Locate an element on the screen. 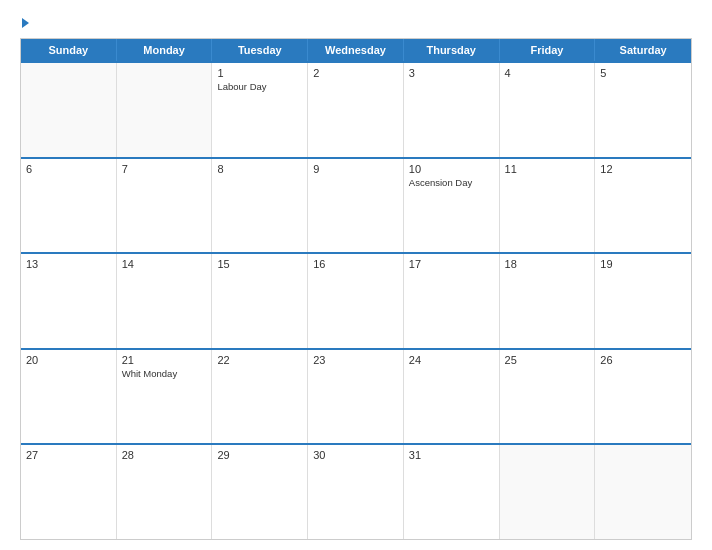 This screenshot has width=712, height=550. calendar-cell: 15 is located at coordinates (260, 301).